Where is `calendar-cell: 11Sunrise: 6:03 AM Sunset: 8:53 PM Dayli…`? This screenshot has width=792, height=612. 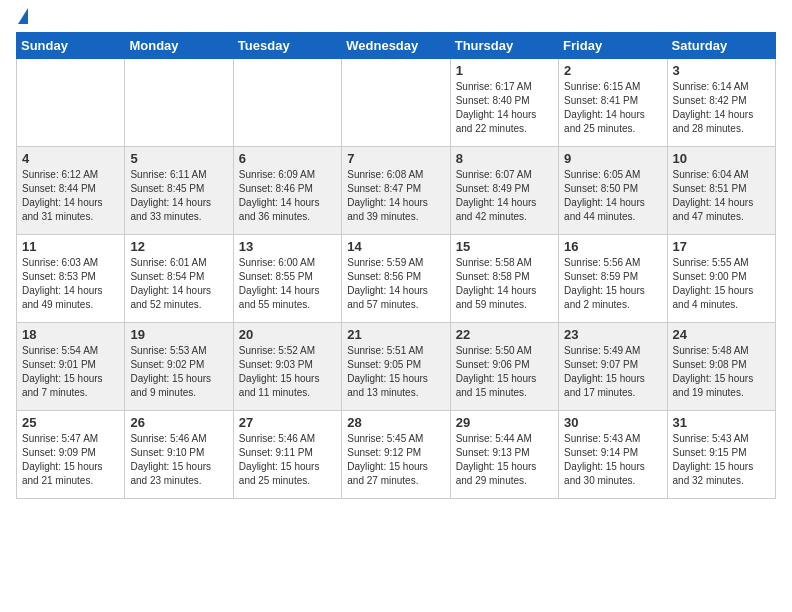
calendar-cell: 11Sunrise: 6:03 AM Sunset: 8:53 PM Dayli… is located at coordinates (71, 279).